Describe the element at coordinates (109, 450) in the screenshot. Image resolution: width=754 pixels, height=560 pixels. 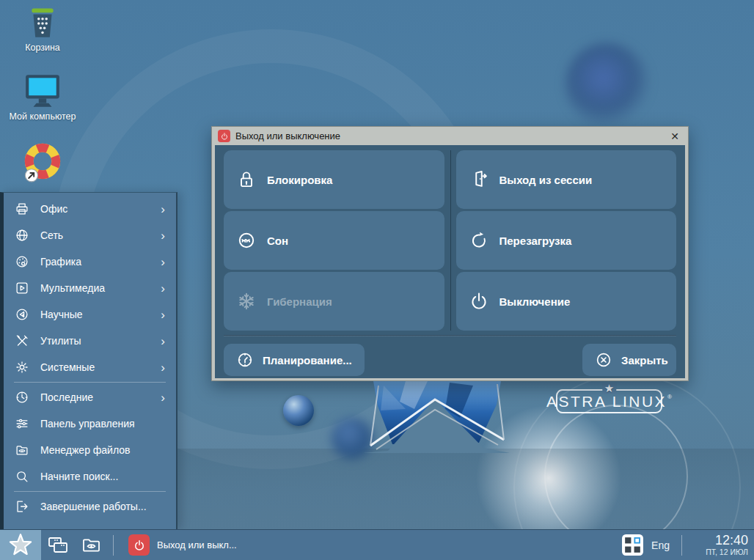
I see `menu-item-label: Менеджер файлов` at that location.